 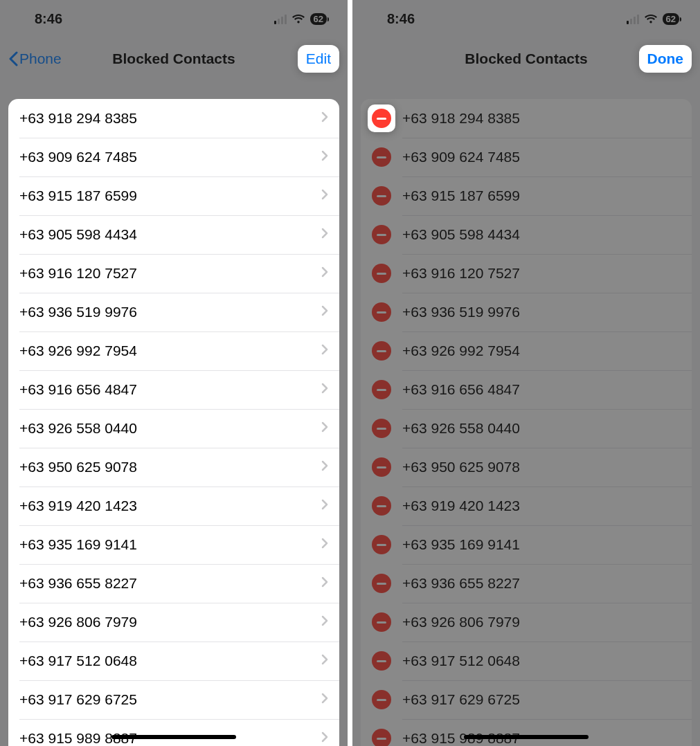 I want to click on blocked-contact-row: +63 935 169 9141, so click(x=174, y=545).